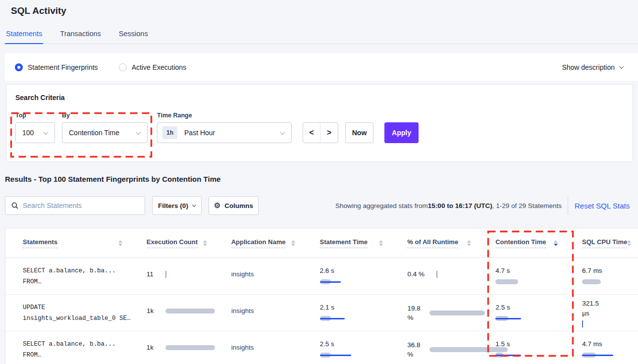 This screenshot has width=638, height=364. What do you see at coordinates (434, 276) in the screenshot?
I see `pct-all-runtime-cell: 0.4 %` at bounding box center [434, 276].